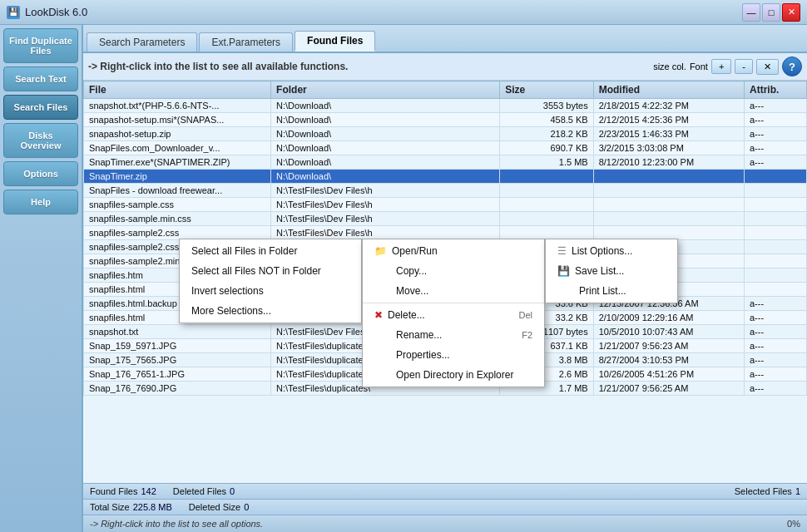  I want to click on status-bar: Found Files 142 Deleted Files 0 Selected…, so click(445, 490).